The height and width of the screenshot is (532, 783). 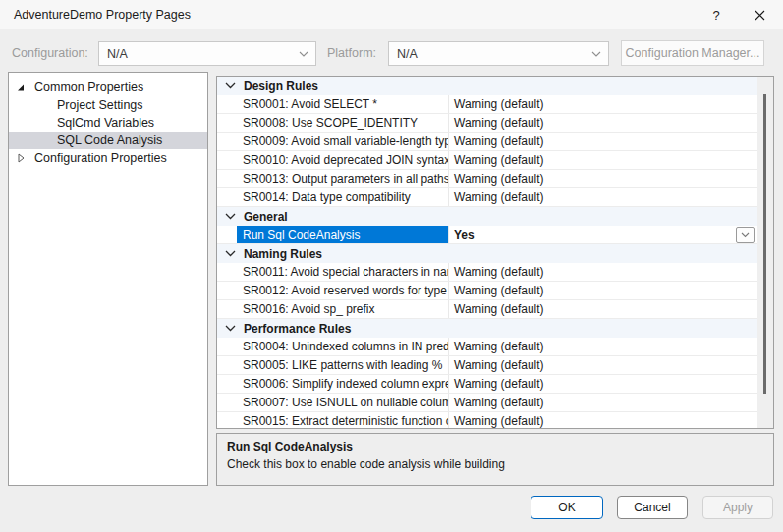 I want to click on property-name-cell: SR0013: Output parameters in all paths, so click(x=332, y=179).